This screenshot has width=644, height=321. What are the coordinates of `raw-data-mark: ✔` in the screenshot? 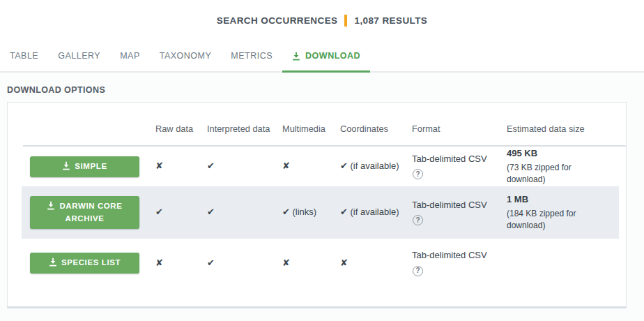 It's located at (181, 212).